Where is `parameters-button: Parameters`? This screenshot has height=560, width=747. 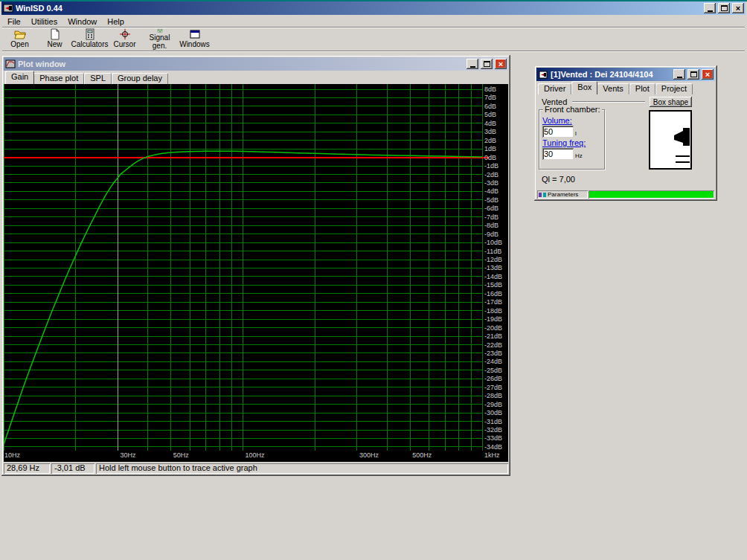
parameters-button: Parameters is located at coordinates (562, 195).